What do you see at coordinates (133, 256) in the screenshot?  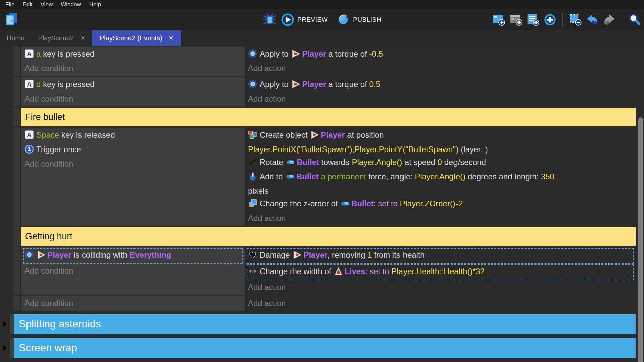 I see `condition-instruction-selected: Player is colliding with Everything` at bounding box center [133, 256].